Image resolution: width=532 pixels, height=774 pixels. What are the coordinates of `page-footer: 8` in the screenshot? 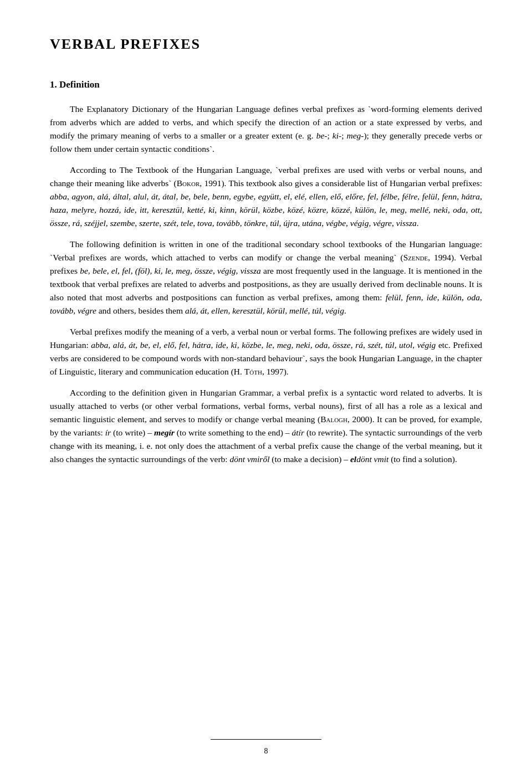 It's located at (266, 748).